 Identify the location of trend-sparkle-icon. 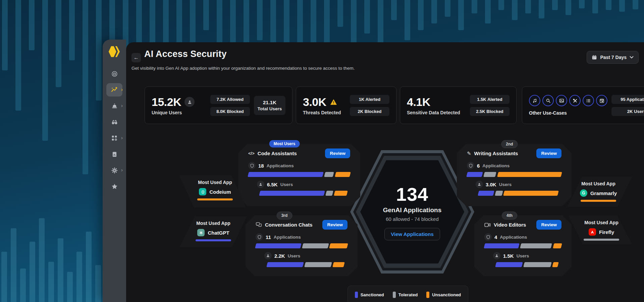
(114, 90).